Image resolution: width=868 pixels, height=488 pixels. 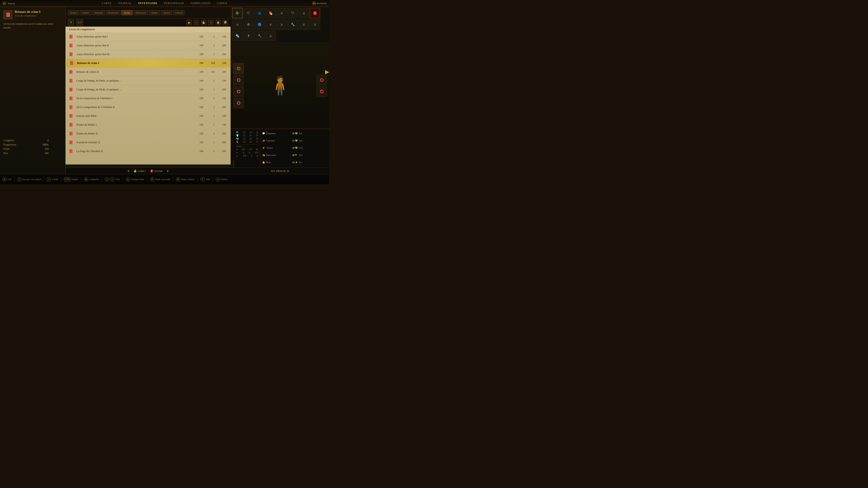 I want to click on equip-right-2: ⭕, so click(x=321, y=92).